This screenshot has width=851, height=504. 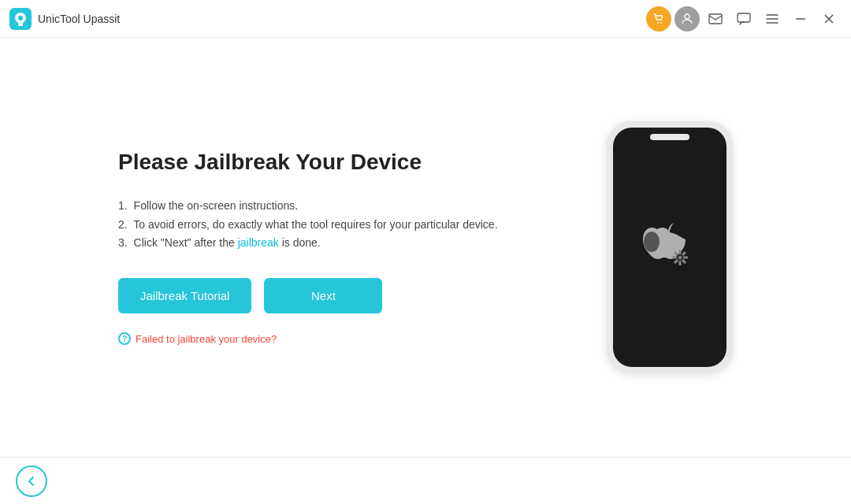 I want to click on page-title: Please Jailbreak Your Device, so click(x=331, y=162).